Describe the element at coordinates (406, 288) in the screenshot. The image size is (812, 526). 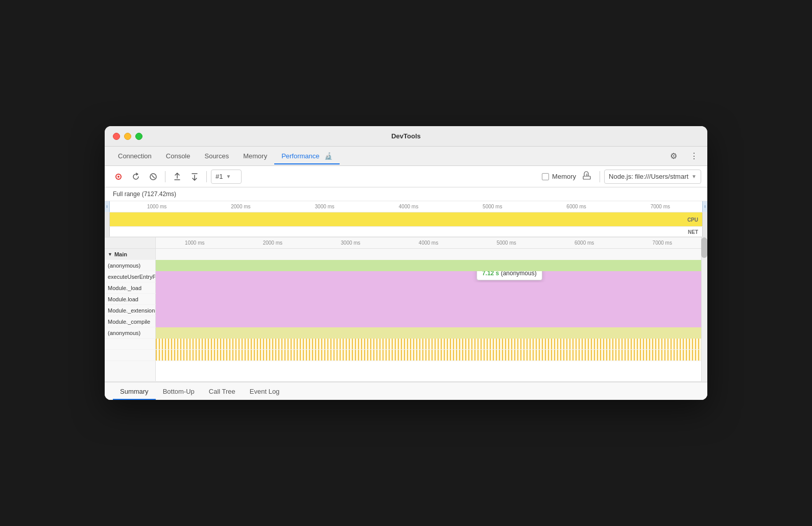
I see `flame-row-2: Module._load` at that location.